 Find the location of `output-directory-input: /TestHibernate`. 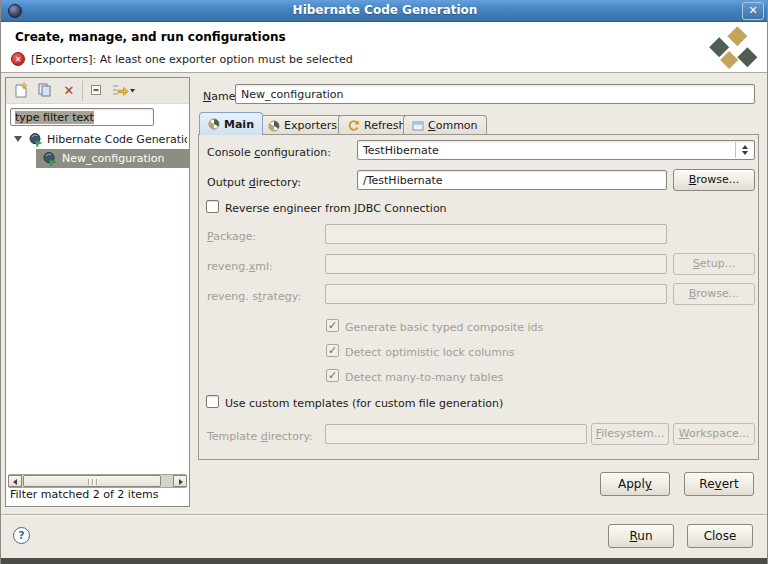

output-directory-input: /TestHibernate is located at coordinates (512, 180).